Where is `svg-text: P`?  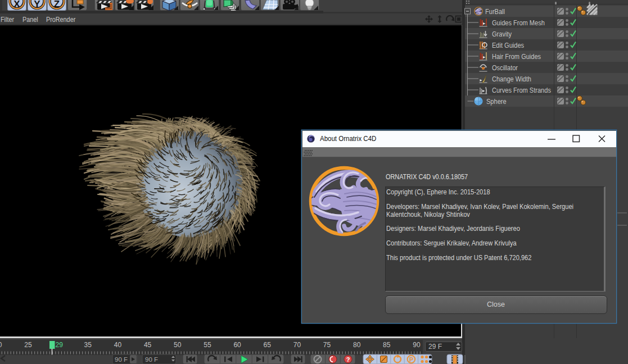 svg-text: P is located at coordinates (412, 360).